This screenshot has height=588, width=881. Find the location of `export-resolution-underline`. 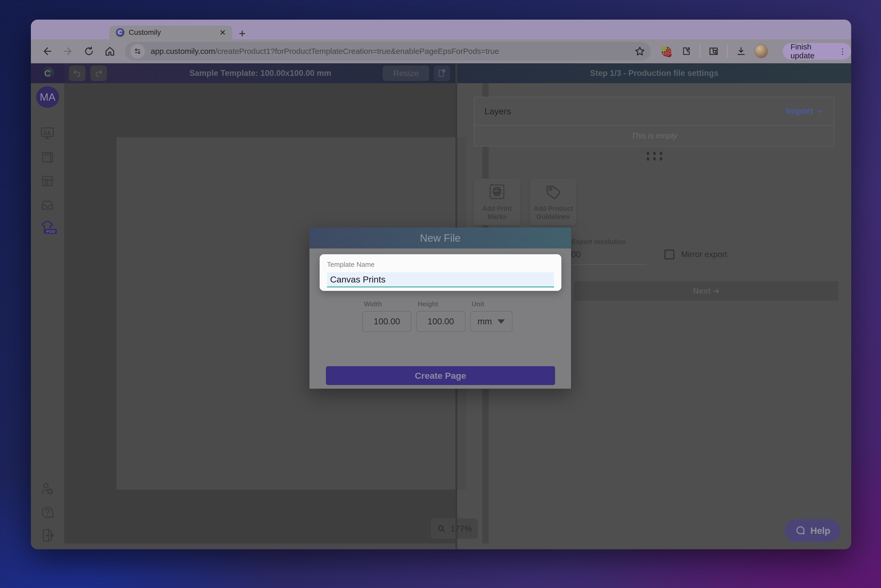

export-resolution-underline is located at coordinates (605, 264).